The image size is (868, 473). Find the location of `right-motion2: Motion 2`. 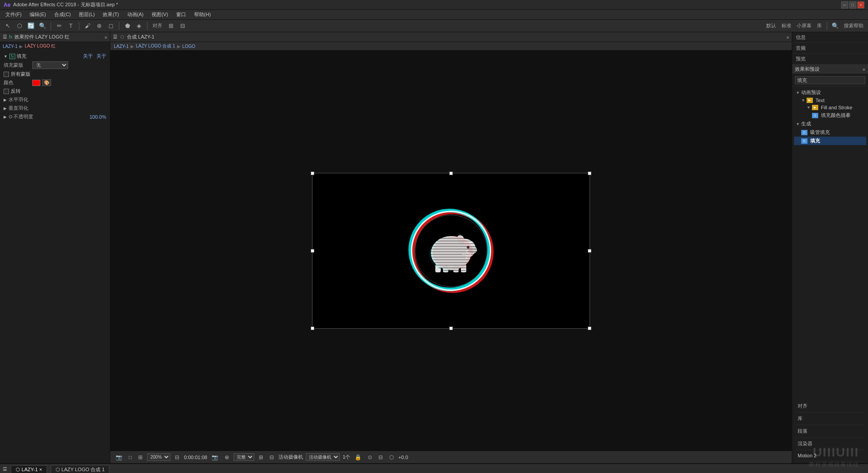

right-motion2: Motion 2 is located at coordinates (830, 456).